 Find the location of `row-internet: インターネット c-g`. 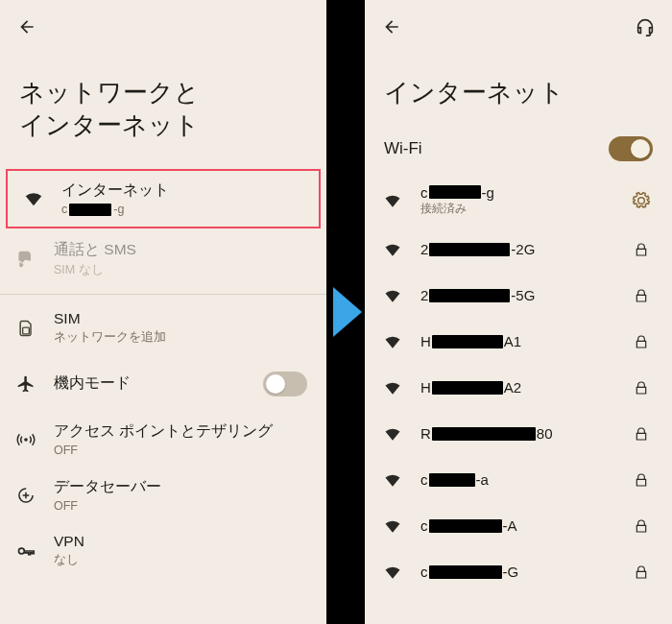

row-internet: インターネット c-g is located at coordinates (163, 199).